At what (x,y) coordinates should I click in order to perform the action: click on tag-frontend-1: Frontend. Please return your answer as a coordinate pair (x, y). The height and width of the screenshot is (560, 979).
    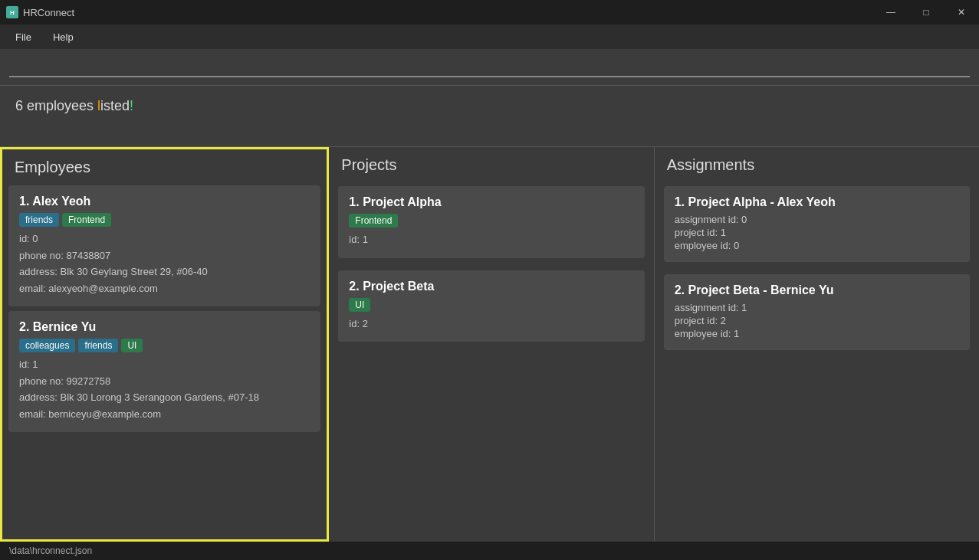
    Looking at the image, I should click on (87, 220).